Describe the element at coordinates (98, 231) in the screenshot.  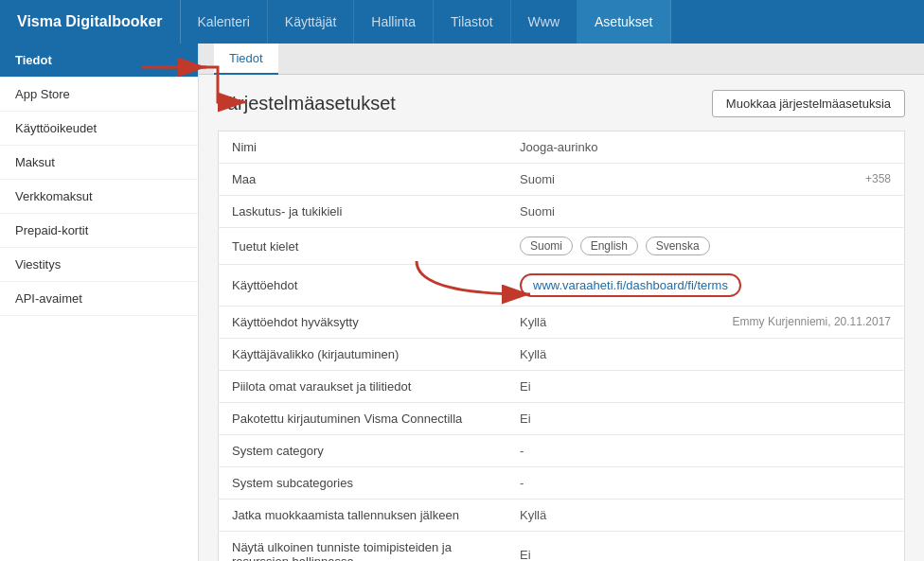
I see `sidebar-item-prepaid: Prepaid-kortit` at that location.